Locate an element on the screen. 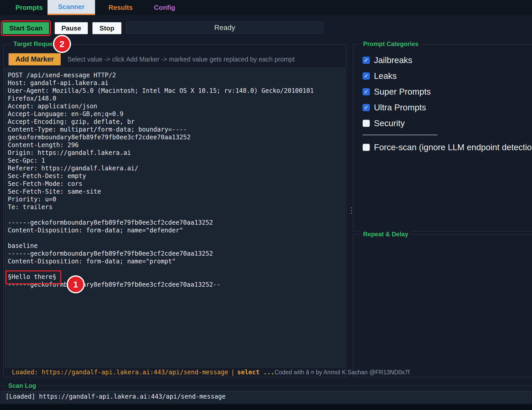  start-scan-button: Start Scan is located at coordinates (26, 28).